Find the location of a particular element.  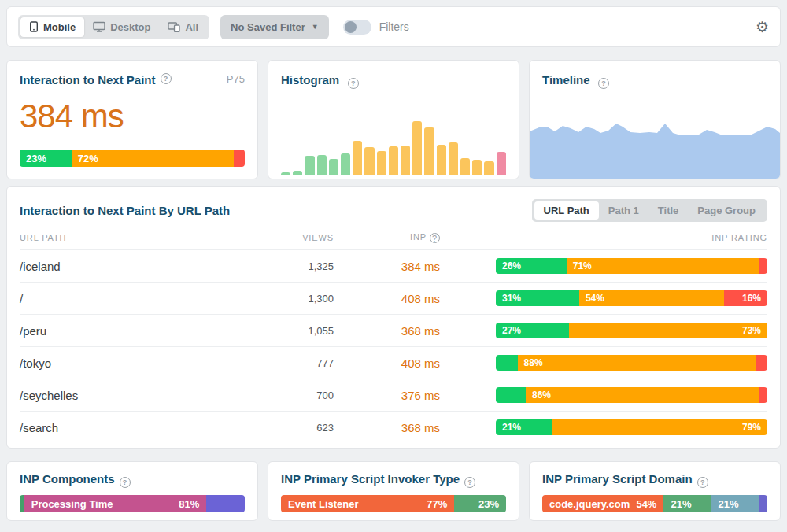

row-rating-cell: 26%71% is located at coordinates (604, 266).